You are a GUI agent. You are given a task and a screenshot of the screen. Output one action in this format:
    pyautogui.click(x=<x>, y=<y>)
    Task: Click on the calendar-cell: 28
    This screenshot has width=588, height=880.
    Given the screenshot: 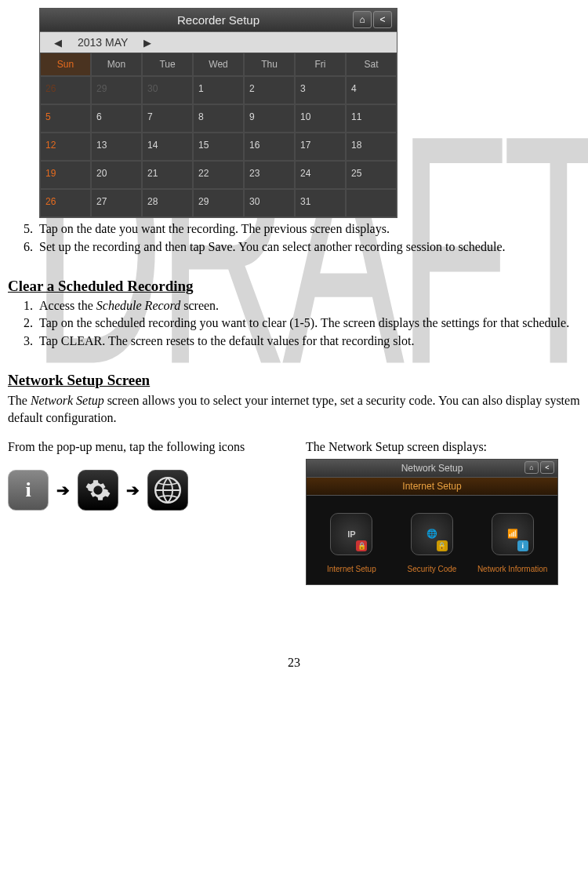 What is the action you would take?
    pyautogui.click(x=168, y=203)
    